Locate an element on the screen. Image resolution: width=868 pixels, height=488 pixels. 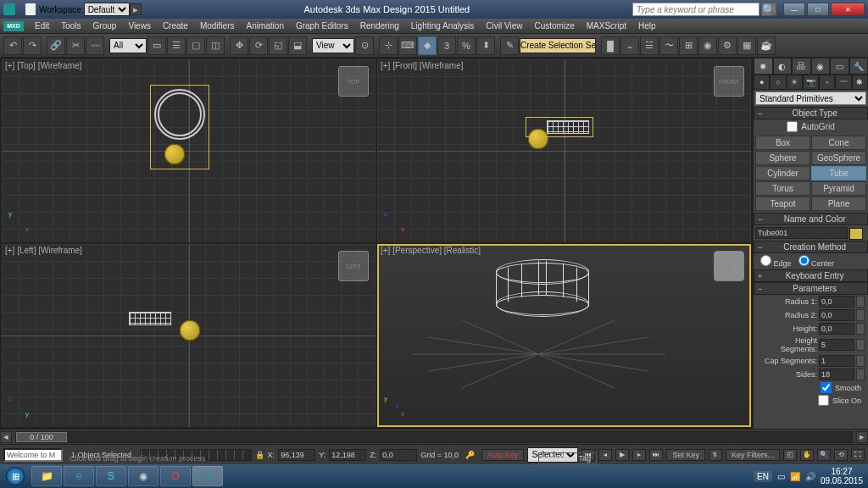
geometry-tab: ● is located at coordinates (761, 82).